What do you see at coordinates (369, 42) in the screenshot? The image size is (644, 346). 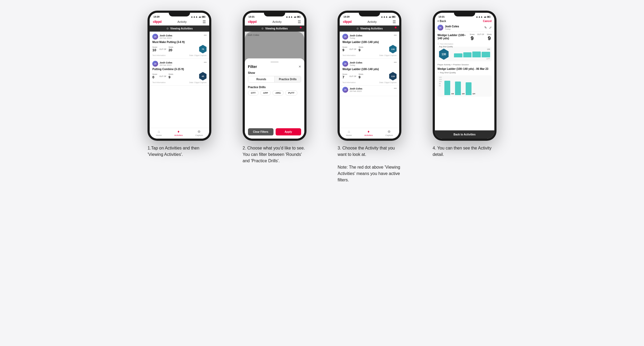 I see `activity-title-3-1: Wedge Ladder (100–140 yds)` at bounding box center [369, 42].